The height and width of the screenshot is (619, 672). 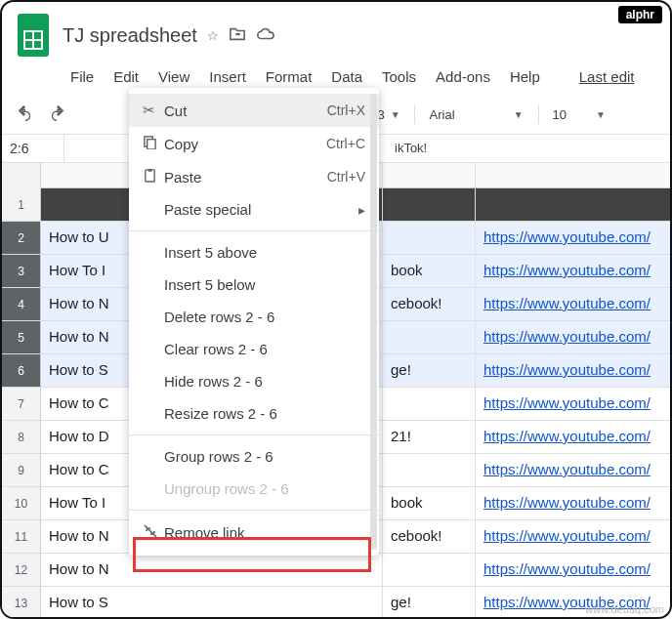 What do you see at coordinates (21, 271) in the screenshot?
I see `row-header: 3` at bounding box center [21, 271].